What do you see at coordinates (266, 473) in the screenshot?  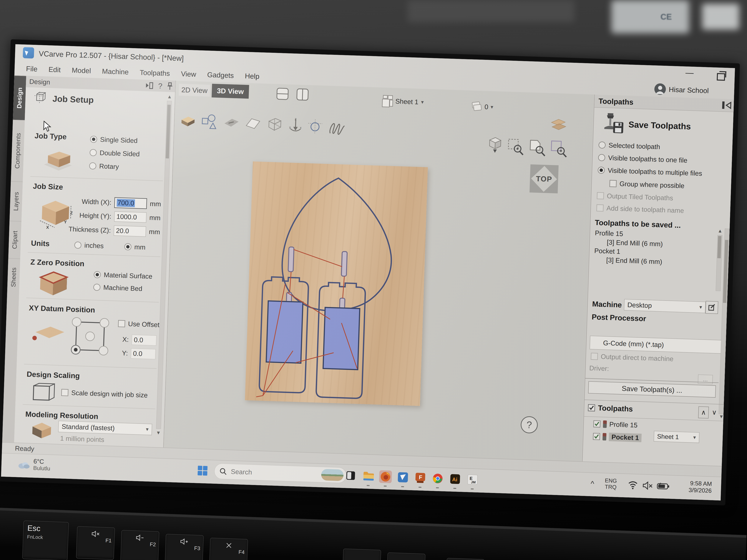 I see `search-input` at bounding box center [266, 473].